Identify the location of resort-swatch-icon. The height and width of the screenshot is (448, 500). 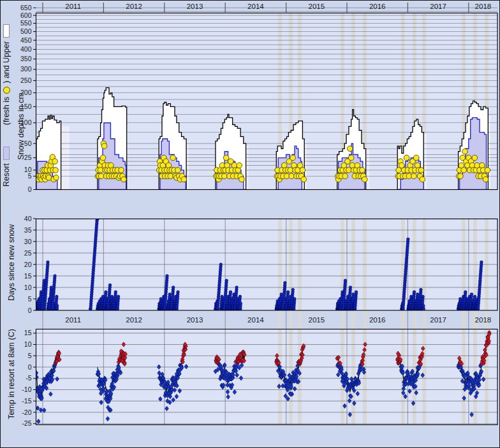
(6, 153).